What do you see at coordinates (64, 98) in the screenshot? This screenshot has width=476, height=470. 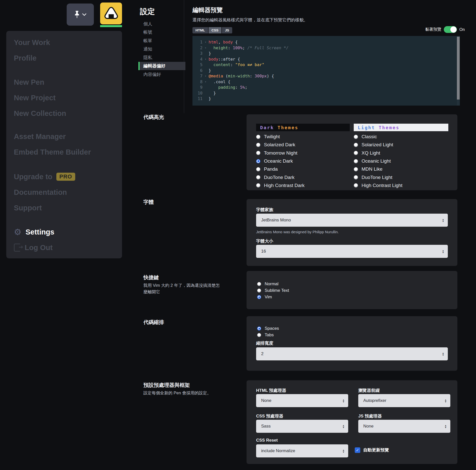 I see `menu-item-new-project: New Project` at bounding box center [64, 98].